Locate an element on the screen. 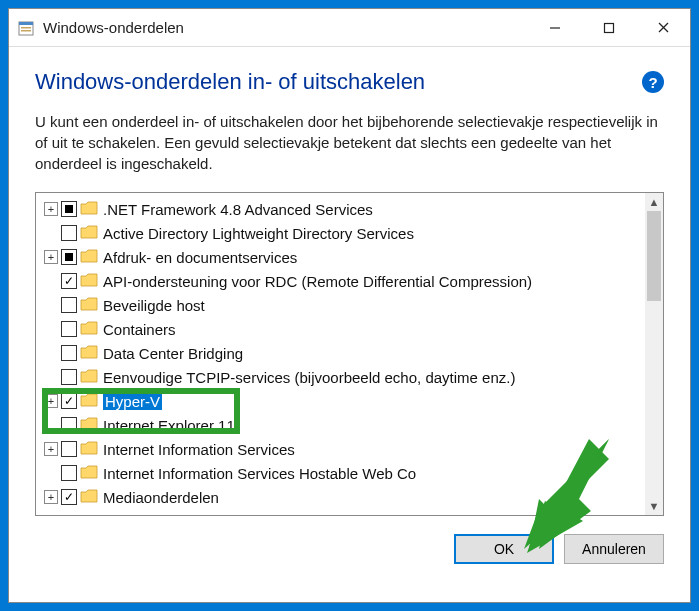  page-description: U kunt een onderdeel in- of uitschakelen… is located at coordinates (350, 142).